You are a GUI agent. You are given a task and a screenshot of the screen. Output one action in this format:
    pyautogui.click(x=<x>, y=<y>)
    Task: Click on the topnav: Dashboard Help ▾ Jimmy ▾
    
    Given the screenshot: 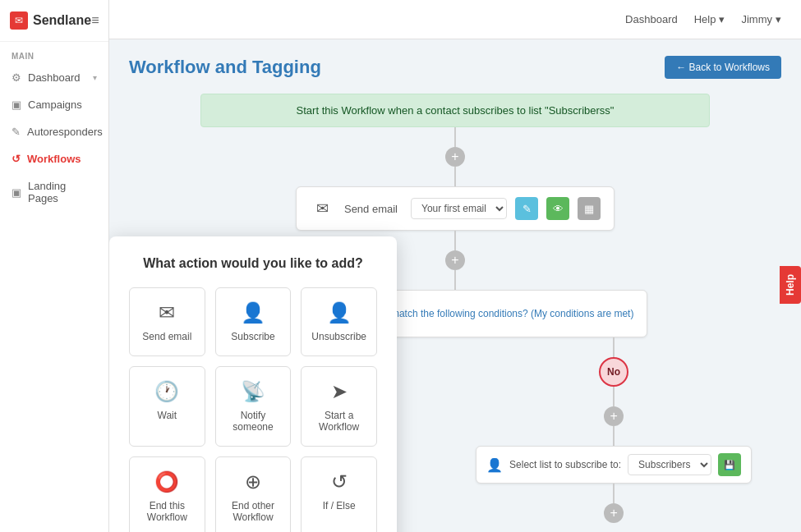 What is the action you would take?
    pyautogui.click(x=455, y=20)
    